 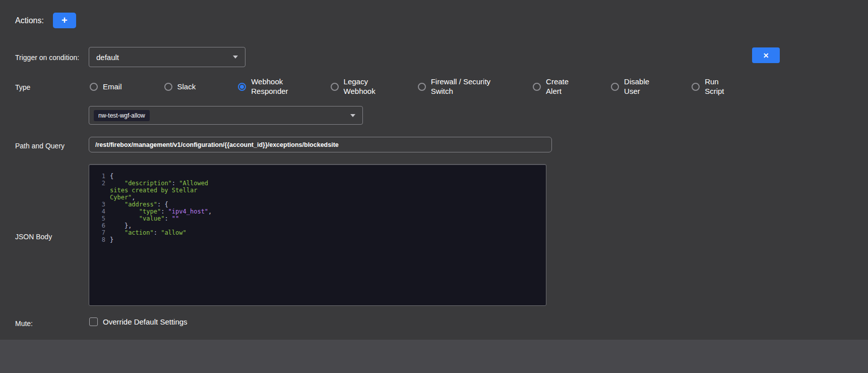 I want to click on radio-label: Email, so click(x=112, y=87).